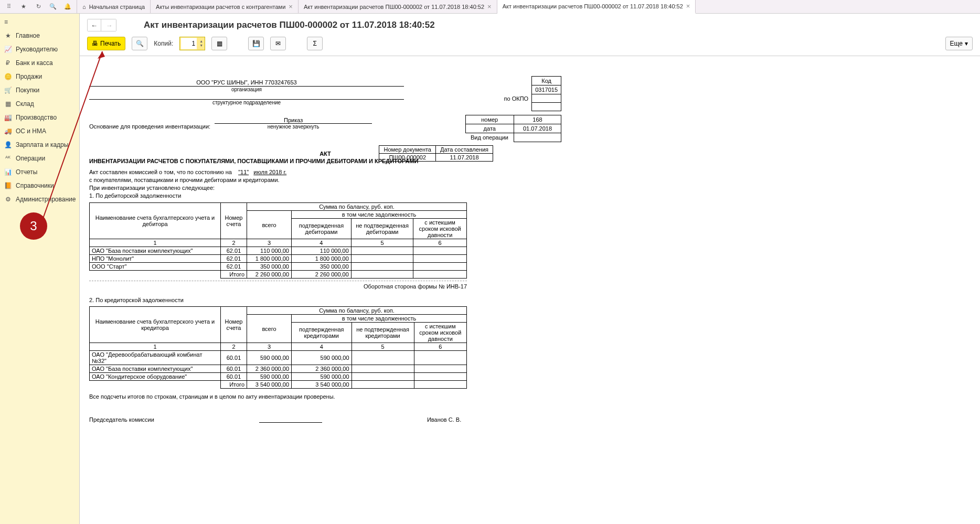 The height and width of the screenshot is (524, 980). I want to click on code-value: 0317015, so click(547, 90).